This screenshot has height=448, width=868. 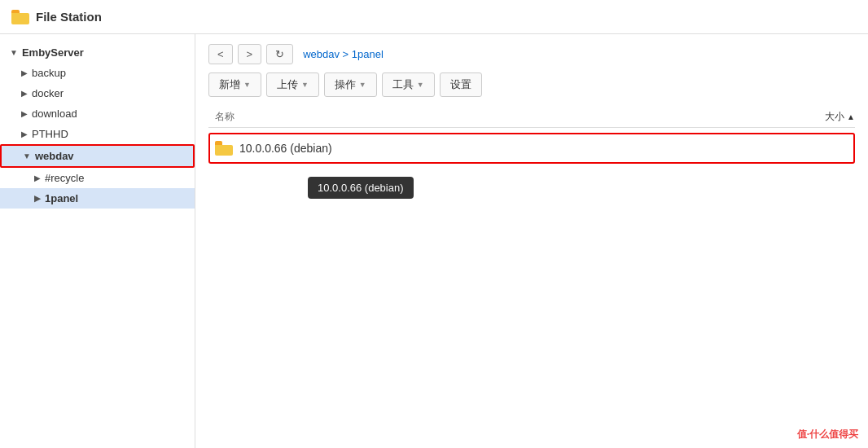 What do you see at coordinates (221, 54) in the screenshot?
I see `back-button: <` at bounding box center [221, 54].